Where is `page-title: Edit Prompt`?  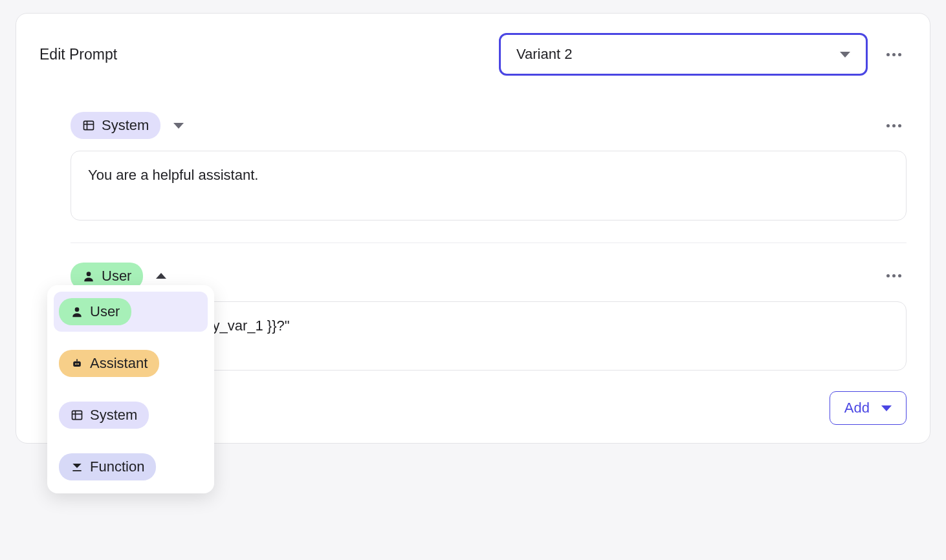 page-title: Edit Prompt is located at coordinates (78, 54).